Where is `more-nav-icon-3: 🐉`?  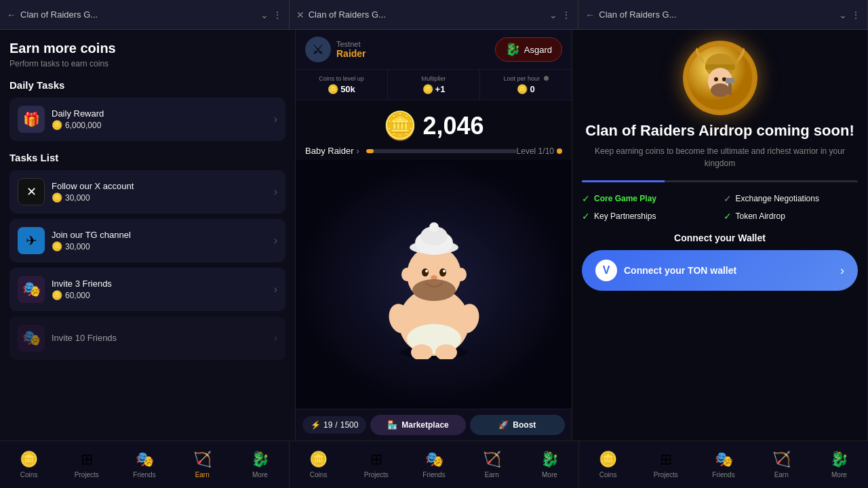
more-nav-icon-3: 🐉 is located at coordinates (840, 460).